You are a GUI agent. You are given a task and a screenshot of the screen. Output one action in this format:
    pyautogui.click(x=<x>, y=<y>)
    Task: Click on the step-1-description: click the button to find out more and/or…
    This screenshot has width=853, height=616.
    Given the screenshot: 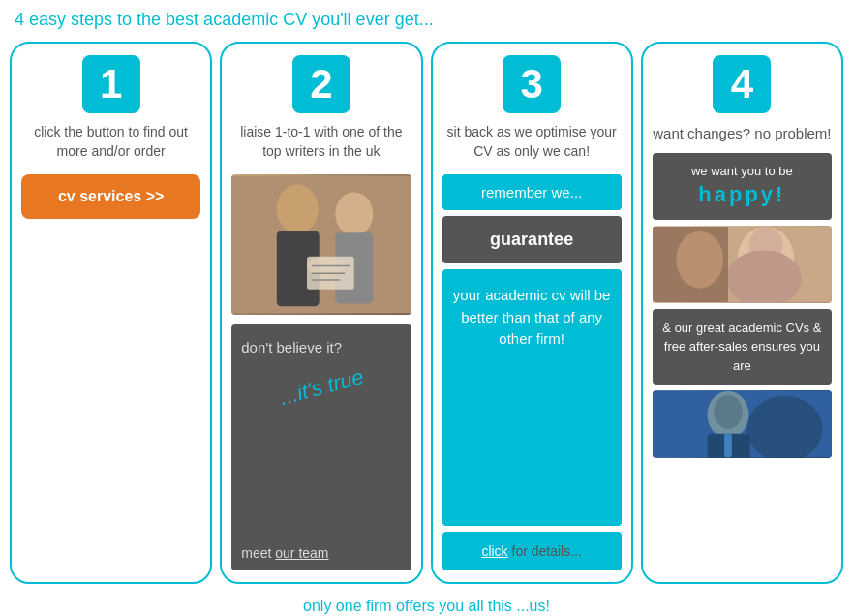 What is the action you would take?
    pyautogui.click(x=110, y=141)
    